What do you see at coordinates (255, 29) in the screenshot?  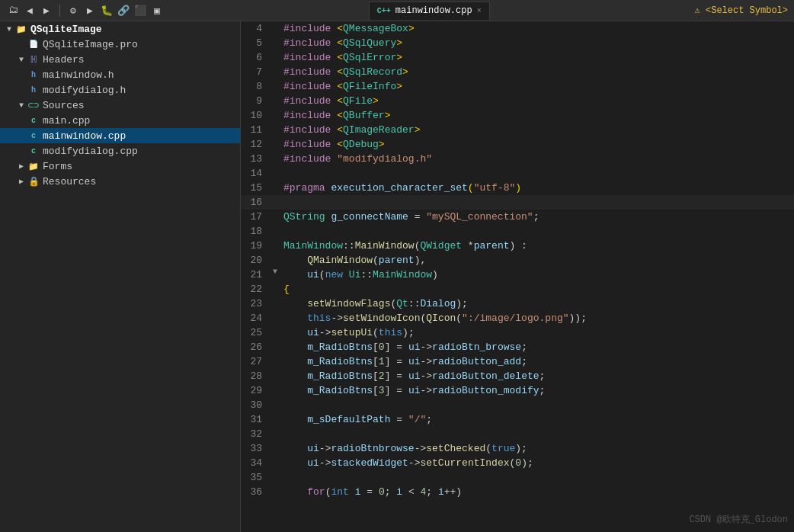 I see `line-num-4: 4` at bounding box center [255, 29].